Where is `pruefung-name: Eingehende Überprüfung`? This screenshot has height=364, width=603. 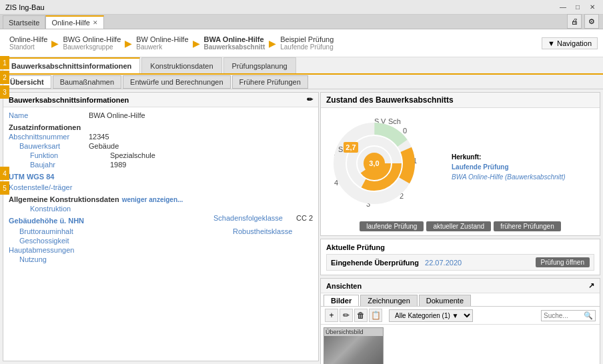
pruefung-name: Eingehende Überprüfung is located at coordinates (375, 263).